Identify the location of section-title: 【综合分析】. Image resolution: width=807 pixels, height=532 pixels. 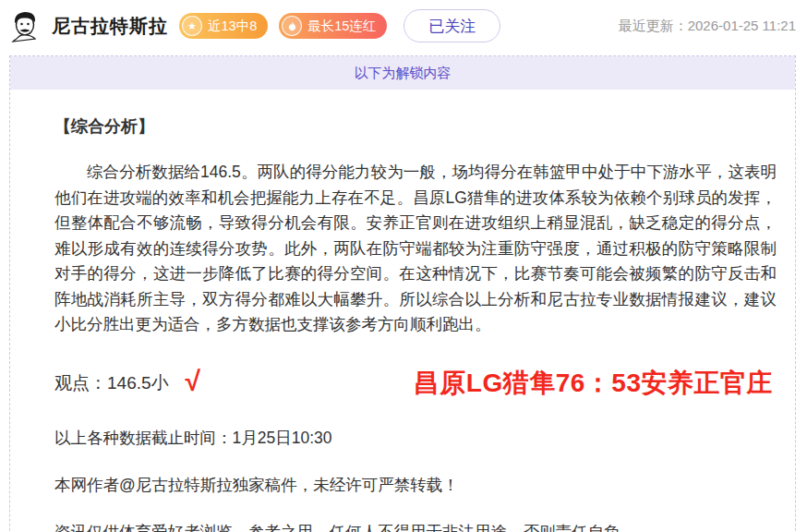
(416, 127).